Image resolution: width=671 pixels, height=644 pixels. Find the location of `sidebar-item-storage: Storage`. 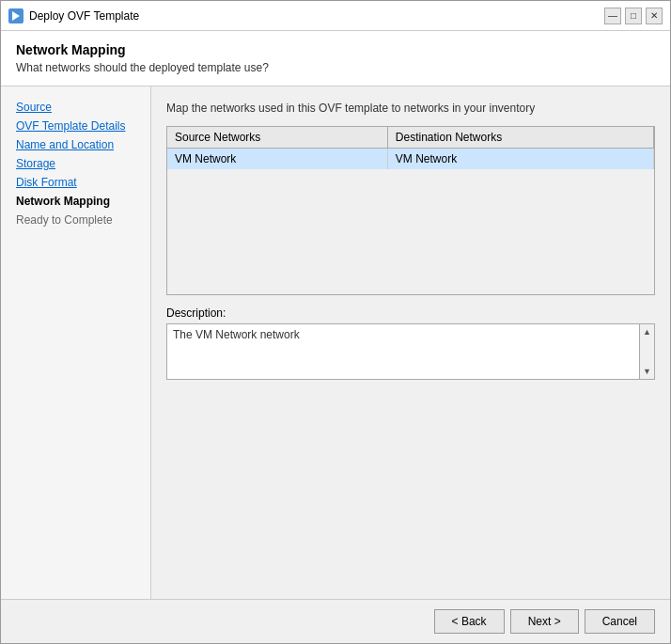

sidebar-item-storage: Storage is located at coordinates (75, 164).